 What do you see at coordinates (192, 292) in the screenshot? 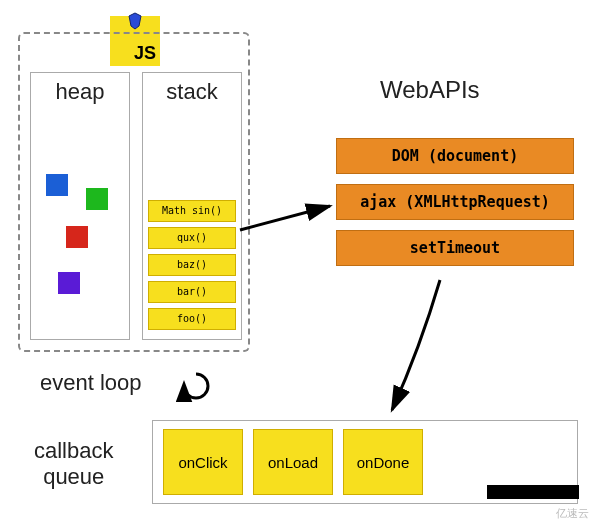
I see `stack-frame: bar()` at bounding box center [192, 292].